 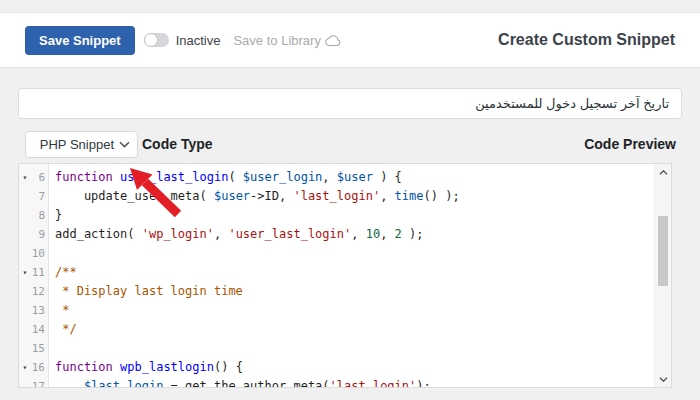 I want to click on cloud-upload-icon, so click(x=333, y=40).